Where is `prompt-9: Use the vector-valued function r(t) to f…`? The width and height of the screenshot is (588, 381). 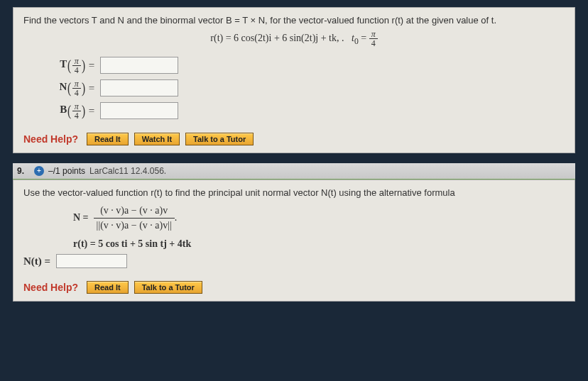
prompt-9: Use the vector-valued function r(t) to f… is located at coordinates (294, 193).